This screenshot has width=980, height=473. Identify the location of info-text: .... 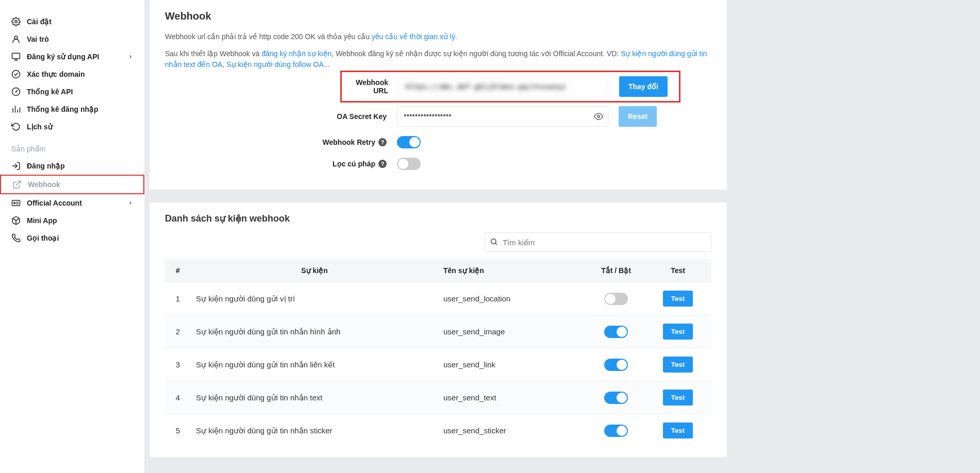
(327, 64).